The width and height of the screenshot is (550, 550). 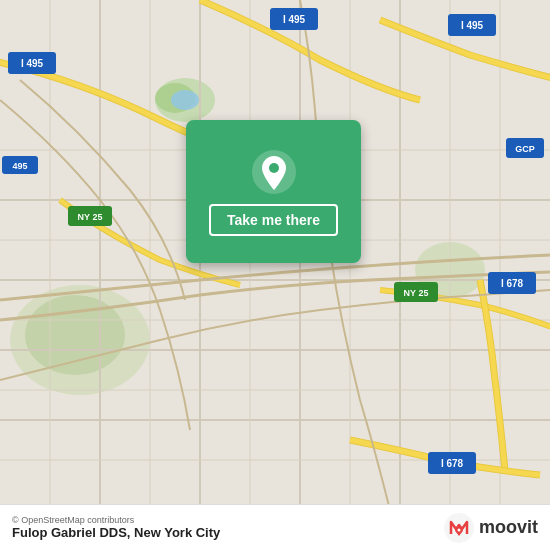 What do you see at coordinates (274, 192) in the screenshot?
I see `location-card: Take me there` at bounding box center [274, 192].